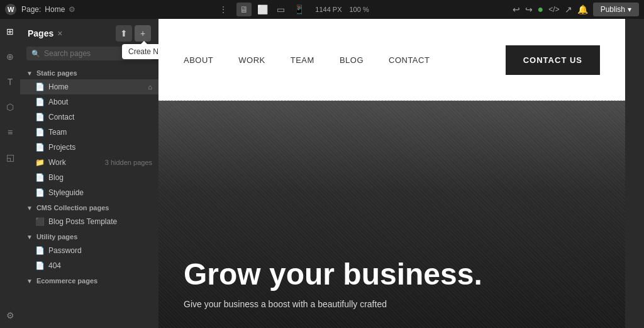 The image size is (644, 328). Describe the element at coordinates (89, 207) in the screenshot. I see `section-cms-pages: ▼ CMS Collection pages` at that location.